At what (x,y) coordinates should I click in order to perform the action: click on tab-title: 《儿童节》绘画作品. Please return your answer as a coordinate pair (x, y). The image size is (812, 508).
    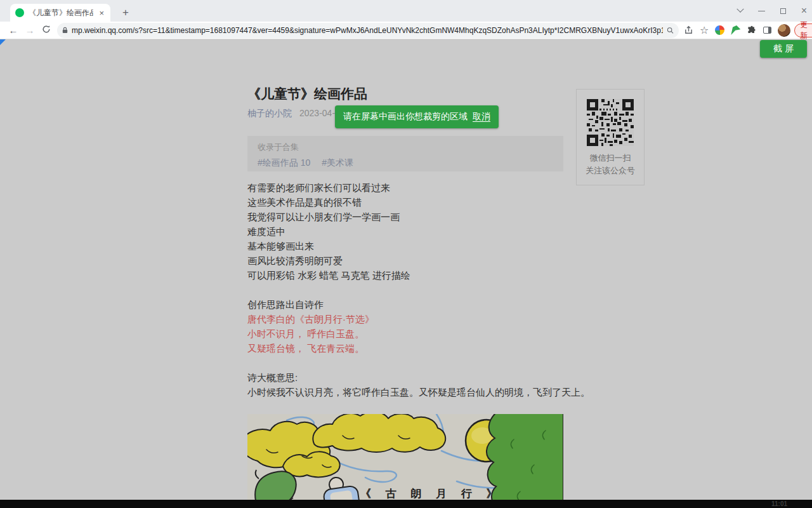
    Looking at the image, I should click on (61, 13).